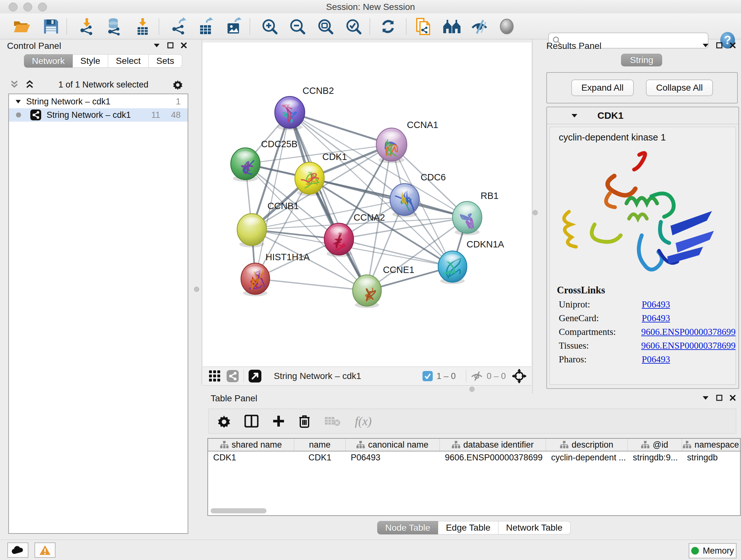  What do you see at coordinates (477, 376) in the screenshot?
I see `hidden-eye-slash-icon` at bounding box center [477, 376].